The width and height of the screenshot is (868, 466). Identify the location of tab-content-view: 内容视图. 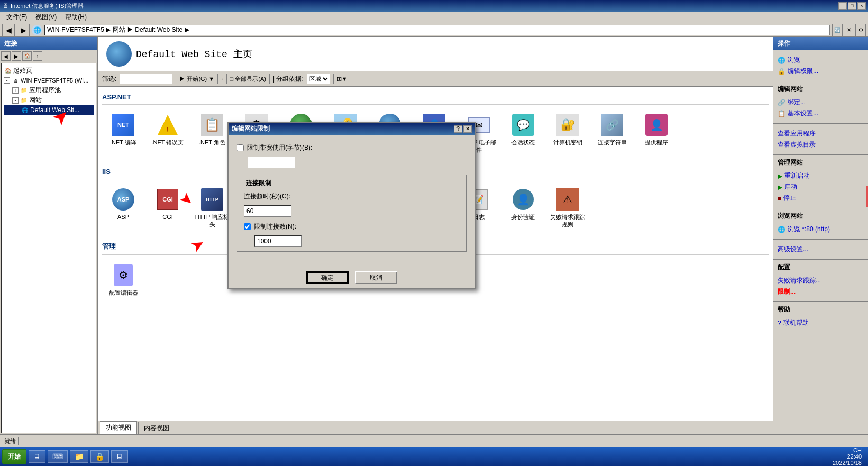
(157, 428).